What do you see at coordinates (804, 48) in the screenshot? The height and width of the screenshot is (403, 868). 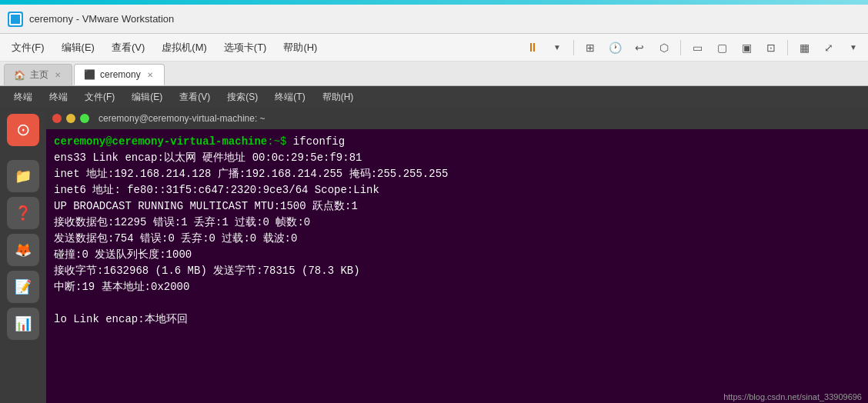 I see `terminal-btn: ▦` at bounding box center [804, 48].